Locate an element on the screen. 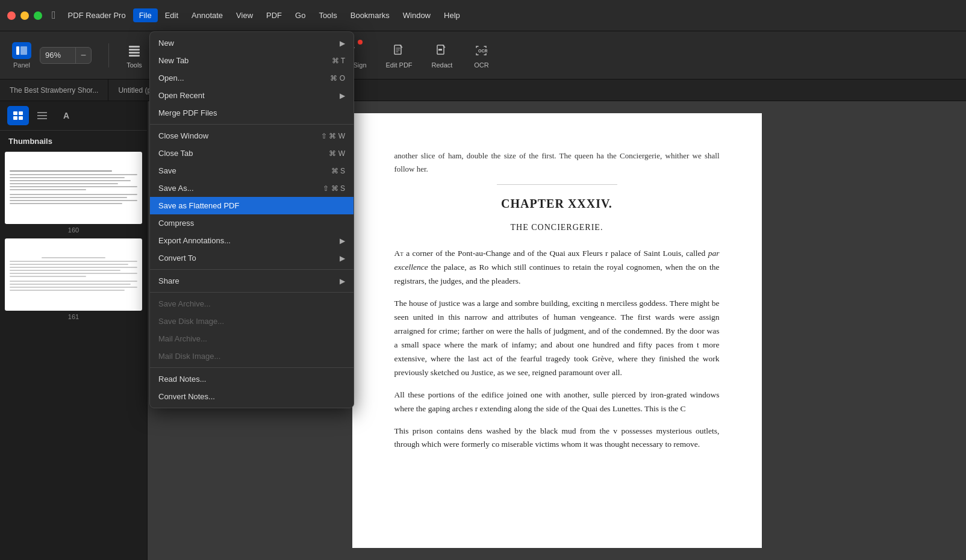 The height and width of the screenshot is (560, 966). menu-help: Help is located at coordinates (452, 16).